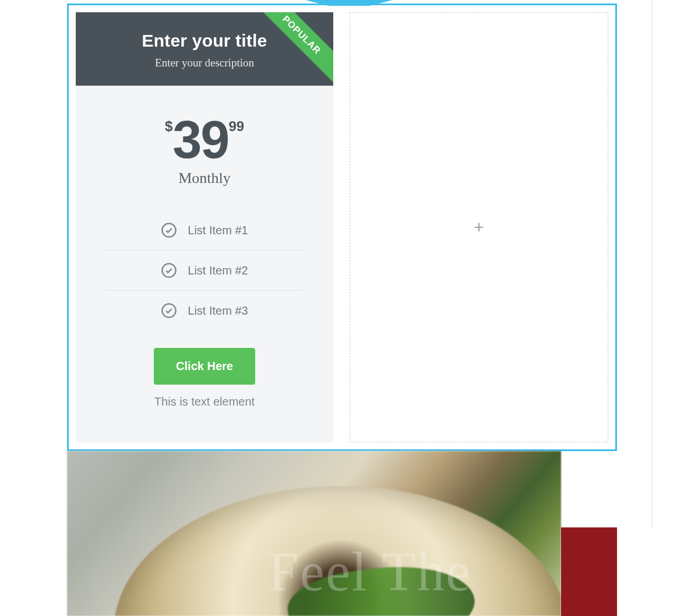 This screenshot has width=698, height=616. Describe the element at coordinates (205, 140) in the screenshot. I see `price-line: $ 39 99` at that location.